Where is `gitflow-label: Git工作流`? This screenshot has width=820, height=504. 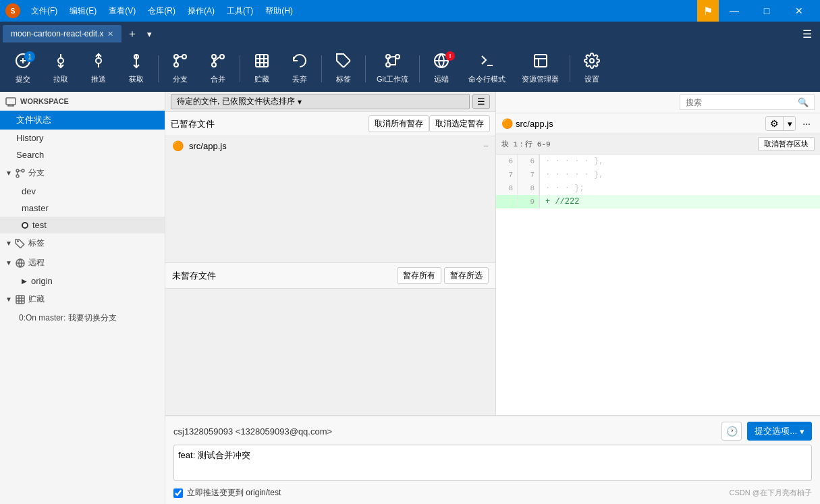 gitflow-label: Git工作流 is located at coordinates (393, 80).